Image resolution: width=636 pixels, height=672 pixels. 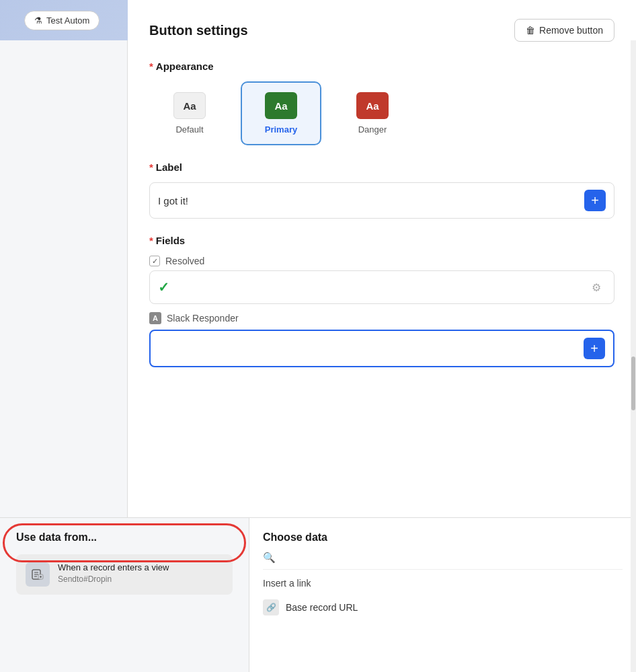 I want to click on record-item: When a record enters a view Sendto#Dropi…, so click(x=124, y=574).